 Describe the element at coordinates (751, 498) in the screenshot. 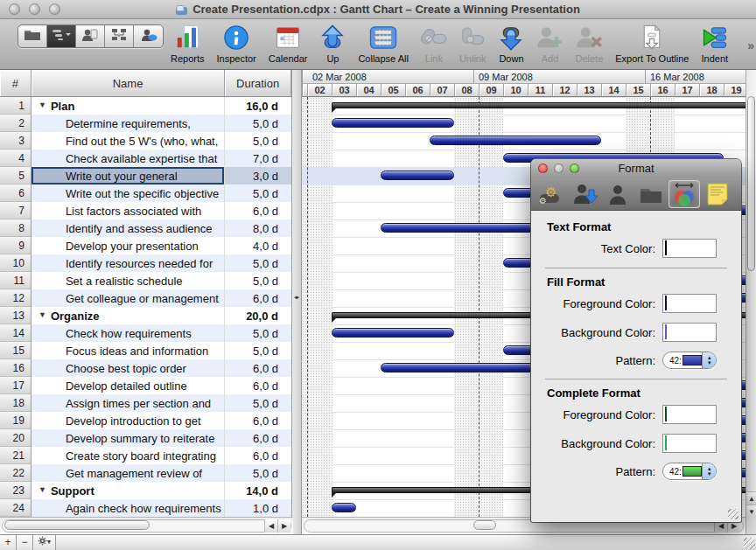

I see `scroll-up-icon: ▲` at that location.